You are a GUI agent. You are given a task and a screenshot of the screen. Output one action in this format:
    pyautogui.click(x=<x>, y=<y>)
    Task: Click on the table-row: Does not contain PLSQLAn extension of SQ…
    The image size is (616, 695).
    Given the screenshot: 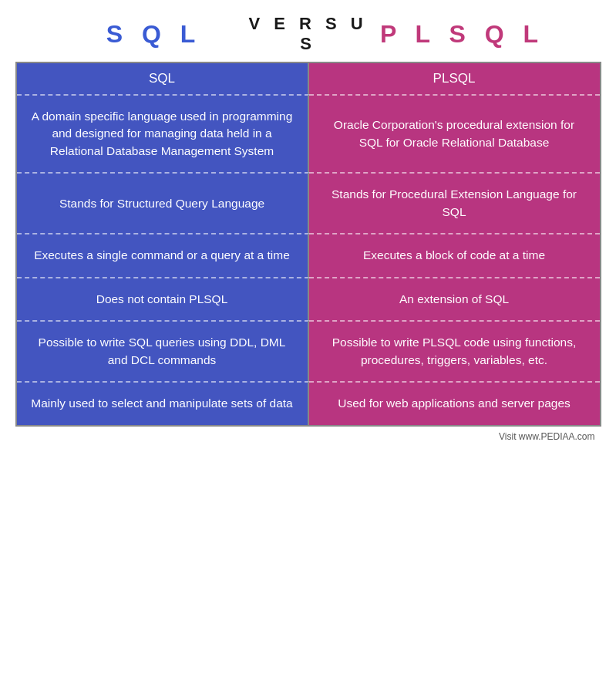 What is the action you would take?
    pyautogui.click(x=308, y=299)
    